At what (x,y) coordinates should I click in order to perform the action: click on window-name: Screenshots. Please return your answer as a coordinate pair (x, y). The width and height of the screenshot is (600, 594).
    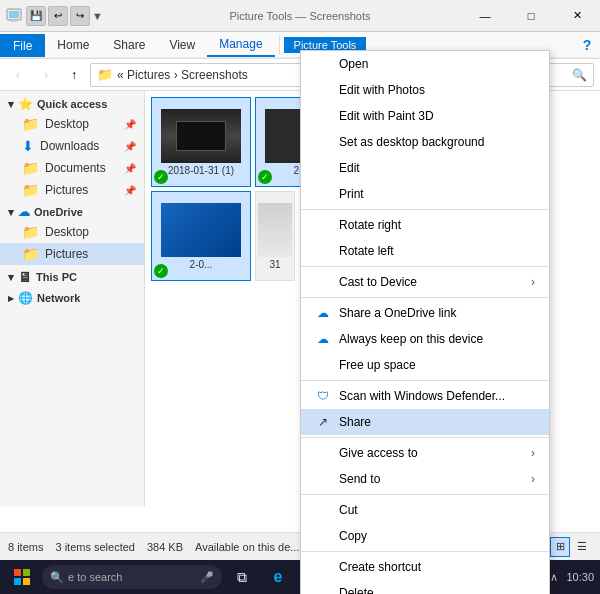
    Looking at the image, I should click on (340, 16).